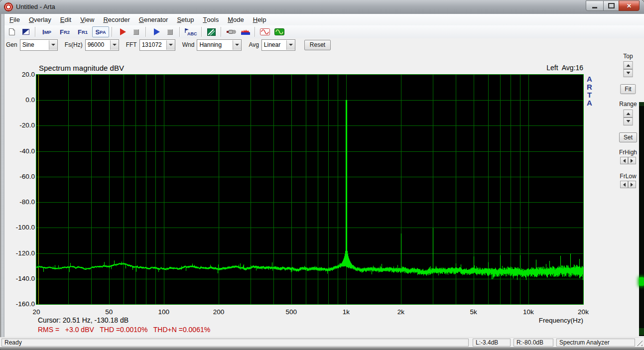  Describe the element at coordinates (211, 32) in the screenshot. I see `diagonal-stripes-icon` at that location.